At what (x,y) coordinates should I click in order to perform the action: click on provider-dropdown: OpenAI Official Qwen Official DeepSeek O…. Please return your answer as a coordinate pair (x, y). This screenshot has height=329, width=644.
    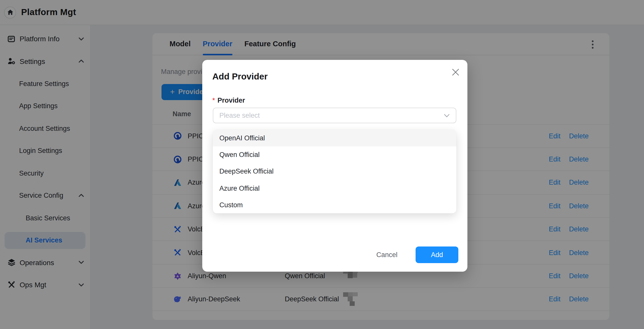
    Looking at the image, I should click on (335, 172).